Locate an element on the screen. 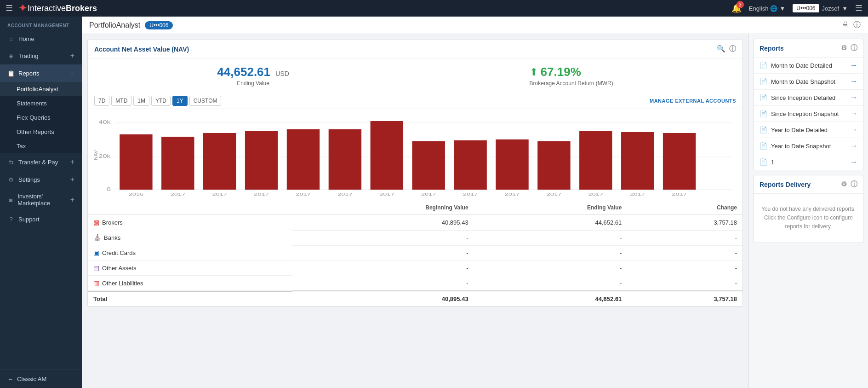 The height and width of the screenshot is (388, 868). delivery-gear-icon: ⚙ is located at coordinates (844, 184).